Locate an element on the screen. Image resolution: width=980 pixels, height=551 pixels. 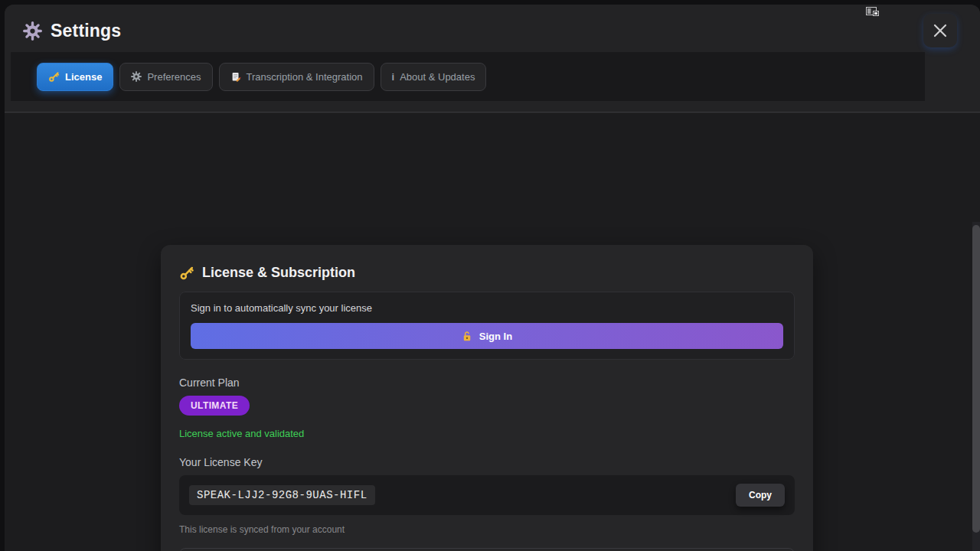
tab-transcription-integration: Transcription & Integration is located at coordinates (297, 77).